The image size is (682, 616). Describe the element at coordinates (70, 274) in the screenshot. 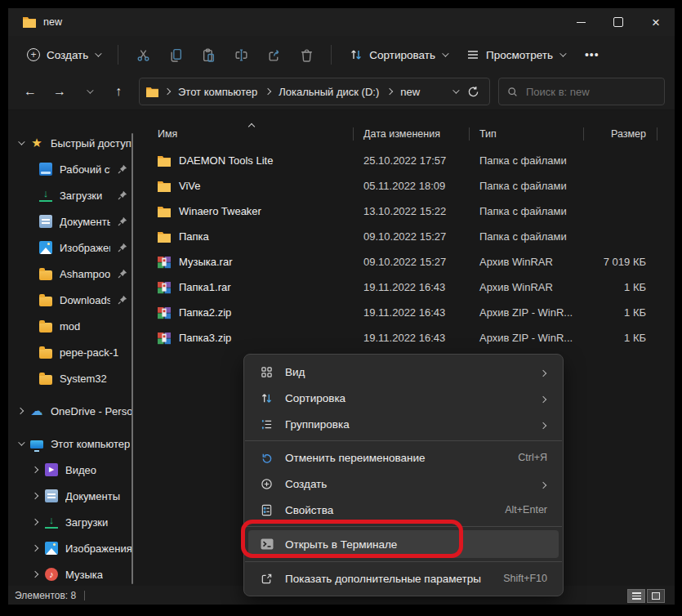

I see `sidebar-item-ashampoo: Ashampoo S` at that location.